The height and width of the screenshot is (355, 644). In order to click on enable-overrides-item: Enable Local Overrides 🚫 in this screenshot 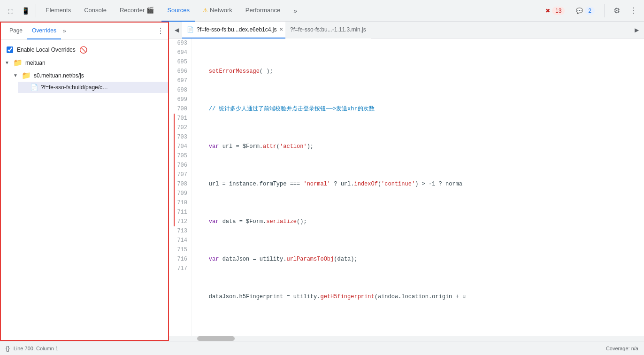, I will do `click(84, 50)`.